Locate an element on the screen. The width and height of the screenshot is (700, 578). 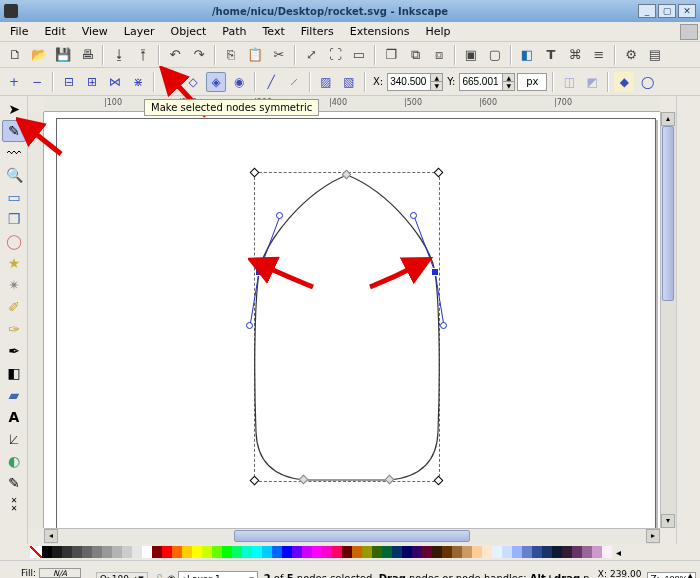
menu-text: Text is located at coordinates (274, 32).